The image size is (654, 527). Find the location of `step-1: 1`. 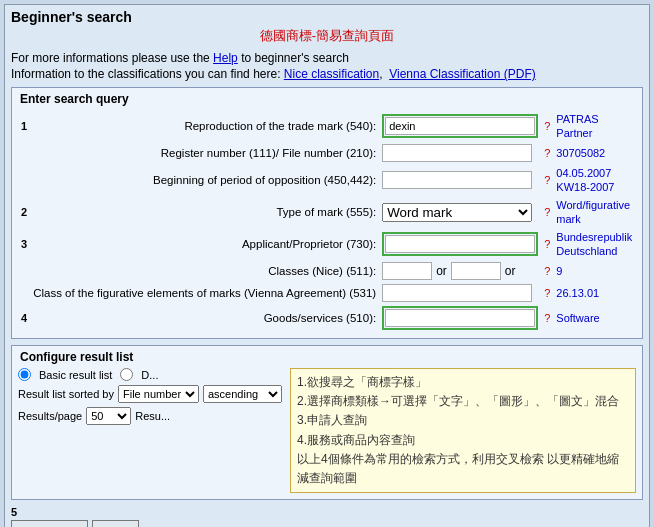

step-1: 1 is located at coordinates (24, 126).